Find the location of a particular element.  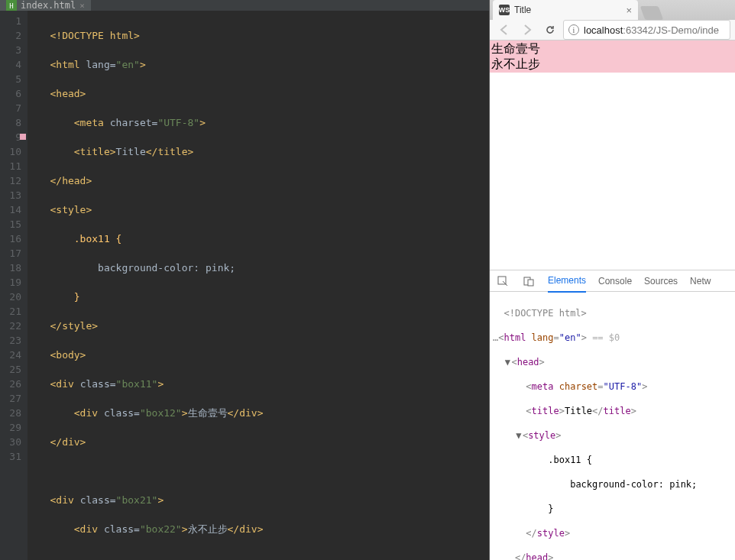

tab-filename: index.html is located at coordinates (48, 5).